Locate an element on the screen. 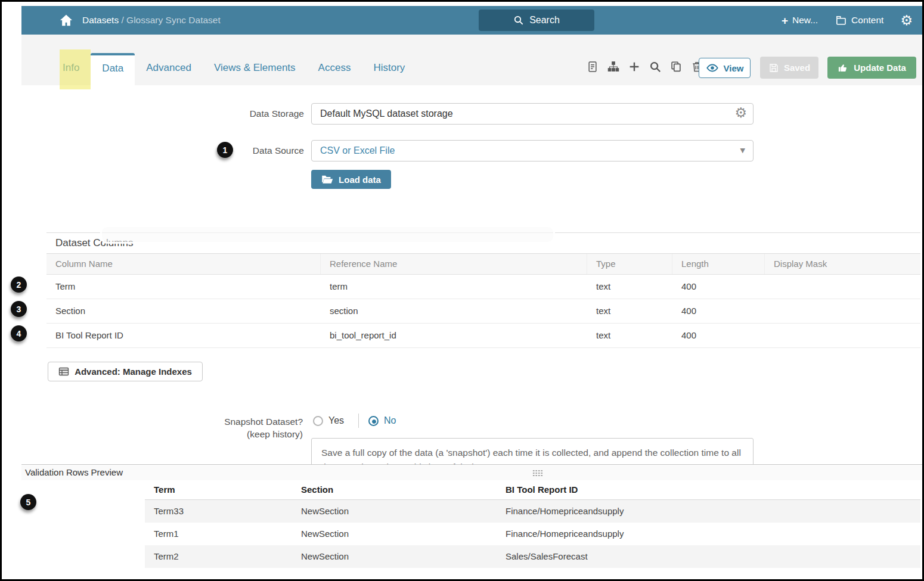 Image resolution: width=924 pixels, height=581 pixels. saved-button: Saved is located at coordinates (789, 68).